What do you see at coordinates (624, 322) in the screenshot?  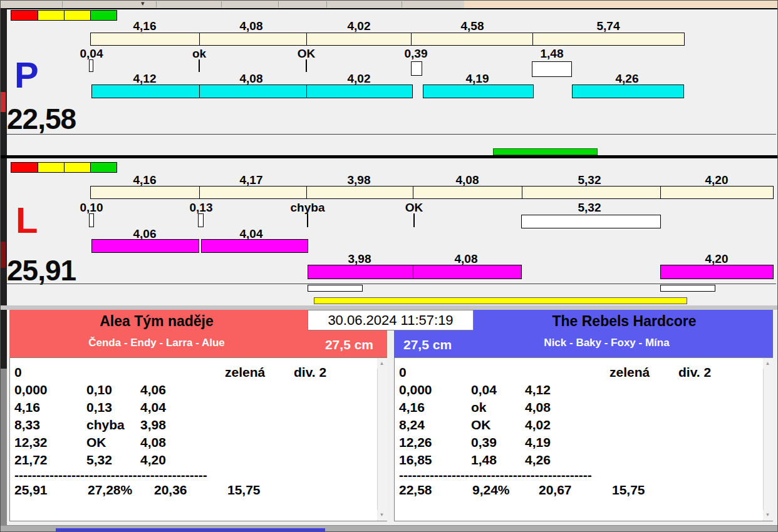 I see `right-team-name: The Rebels Hardcore` at bounding box center [624, 322].